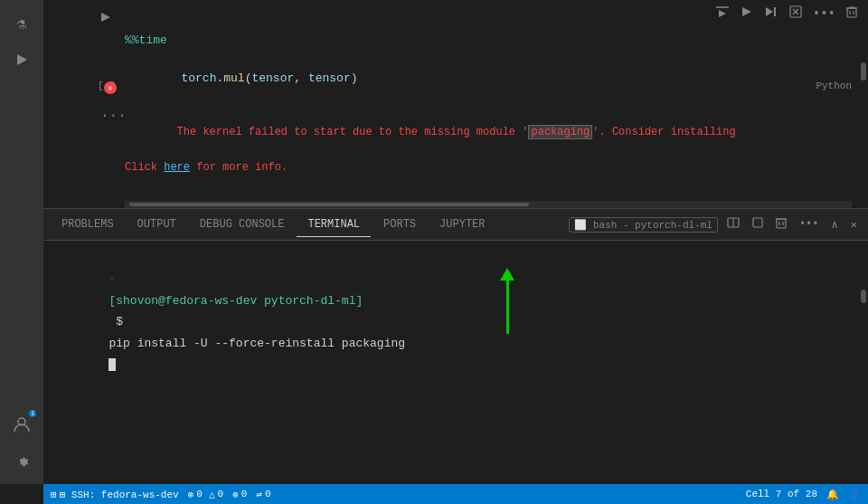  I want to click on close-panel-icon: ✕, so click(854, 224).